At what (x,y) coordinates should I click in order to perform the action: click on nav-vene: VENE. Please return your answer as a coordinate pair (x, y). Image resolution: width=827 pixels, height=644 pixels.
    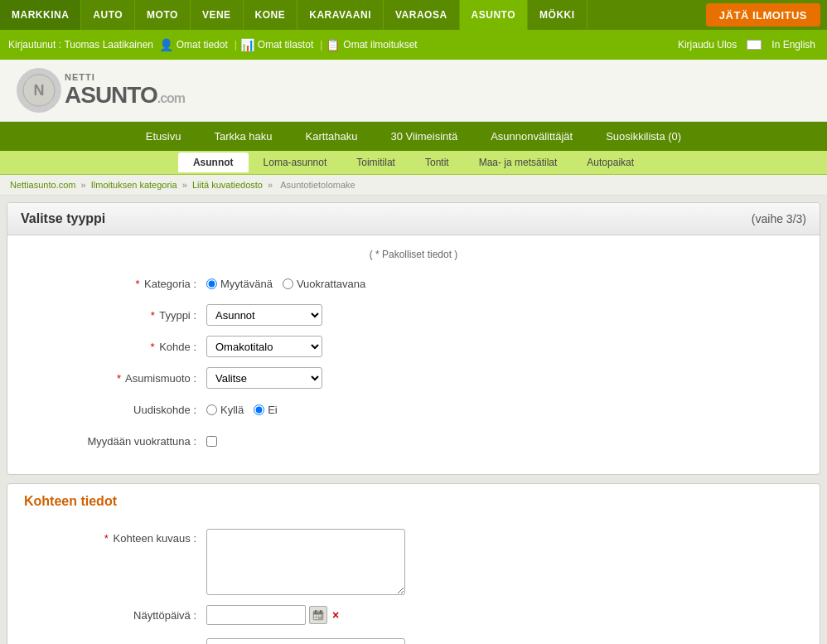
    Looking at the image, I should click on (217, 15).